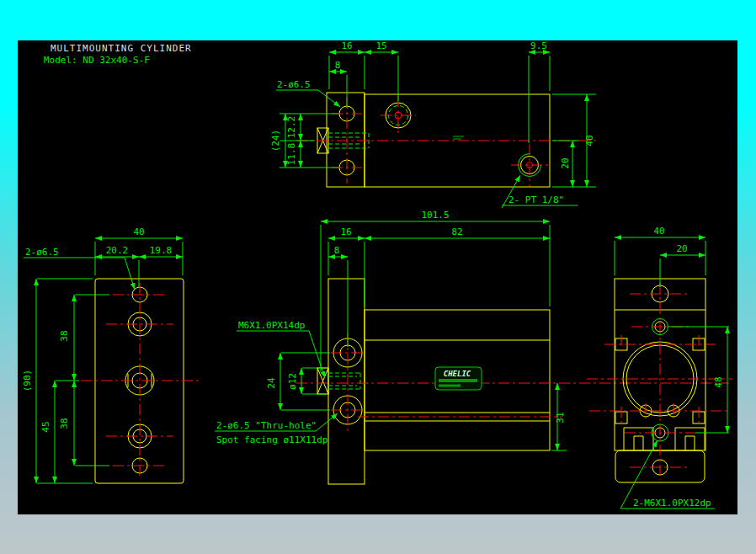 Image resolution: width=756 pixels, height=554 pixels. Describe the element at coordinates (272, 439) in the screenshot. I see `spot-facing-callout: Spot facing ø11X11dp` at that location.